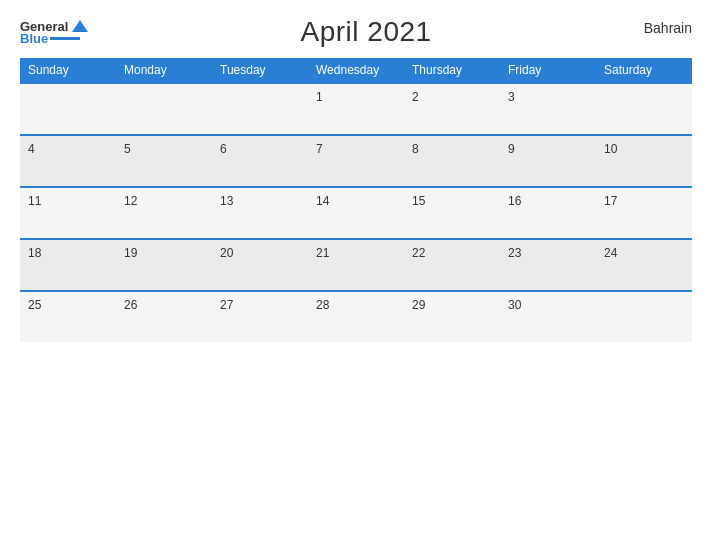 Image resolution: width=712 pixels, height=550 pixels. Describe the element at coordinates (260, 161) in the screenshot. I see `calendar-day-cell: 6` at that location.